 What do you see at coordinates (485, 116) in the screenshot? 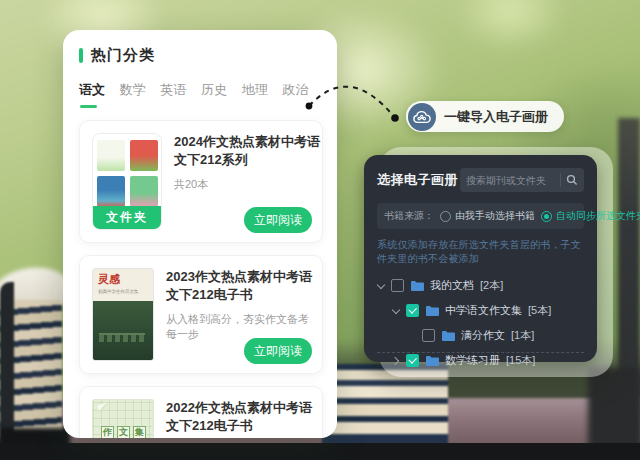
I see `import-ebook-button: 一键导入电子画册` at bounding box center [485, 116].